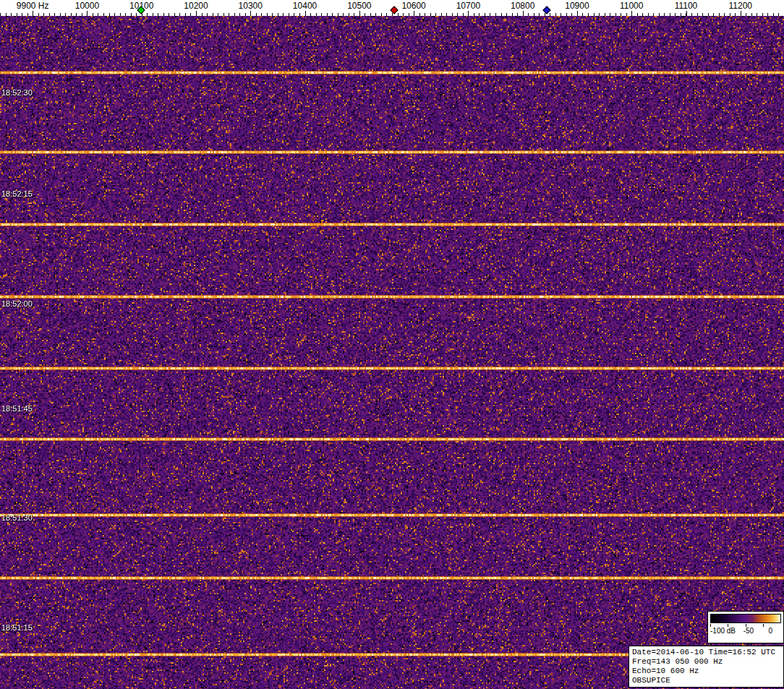 Image resolution: width=784 pixels, height=689 pixels. I want to click on freq-tick-label: 10300, so click(250, 6).